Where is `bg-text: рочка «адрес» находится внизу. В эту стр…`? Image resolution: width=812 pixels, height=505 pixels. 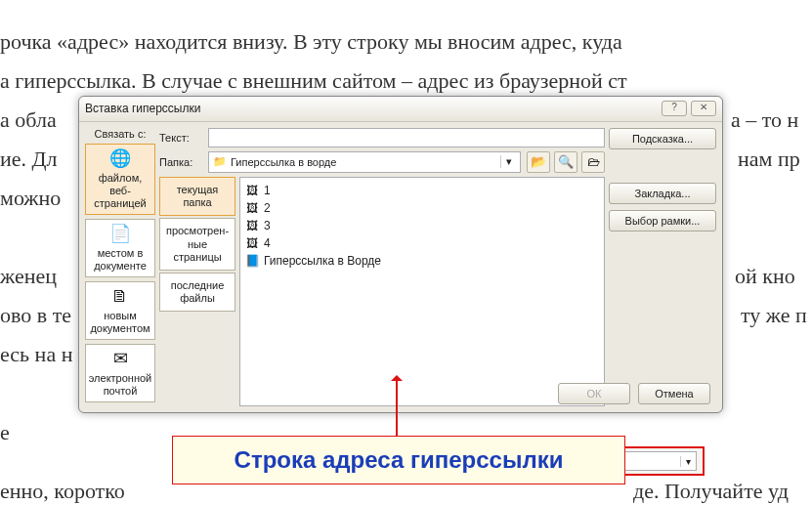
bg-text: рочка «адрес» находится внизу. В эту стр… is located at coordinates (311, 43).